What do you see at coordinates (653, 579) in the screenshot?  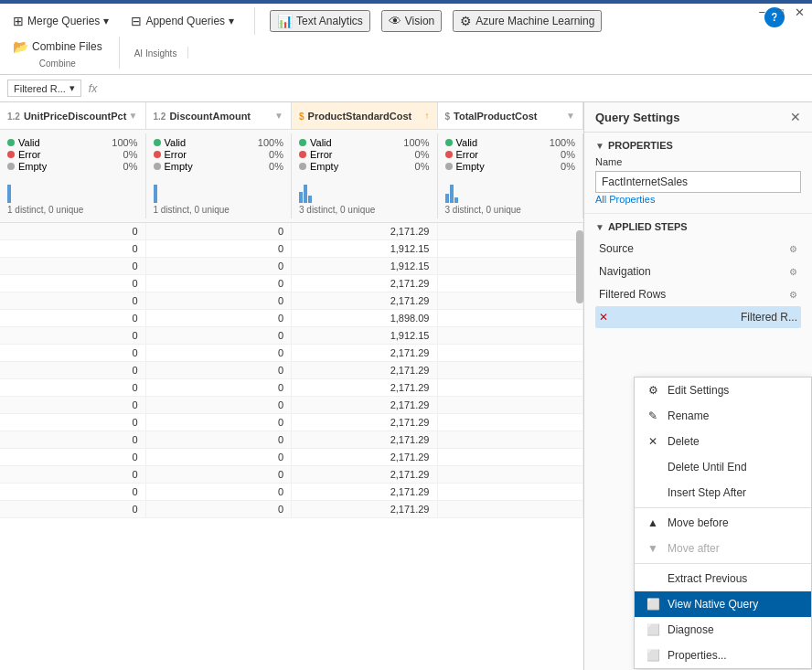 I see `extract-previous-icon` at bounding box center [653, 579].